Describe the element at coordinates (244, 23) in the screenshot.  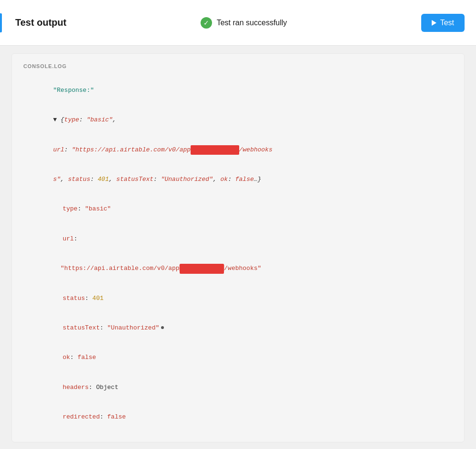
I see `status-area: ✓ Test ran successfully` at that location.